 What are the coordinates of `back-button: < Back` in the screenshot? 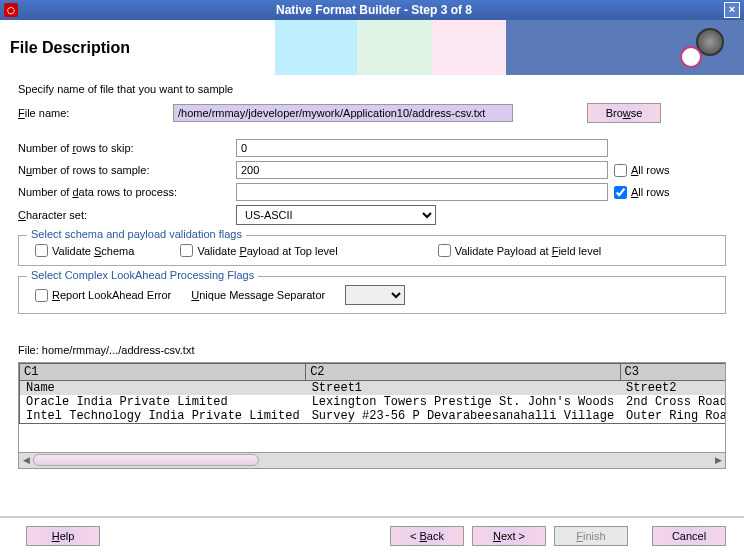 It's located at (427, 536).